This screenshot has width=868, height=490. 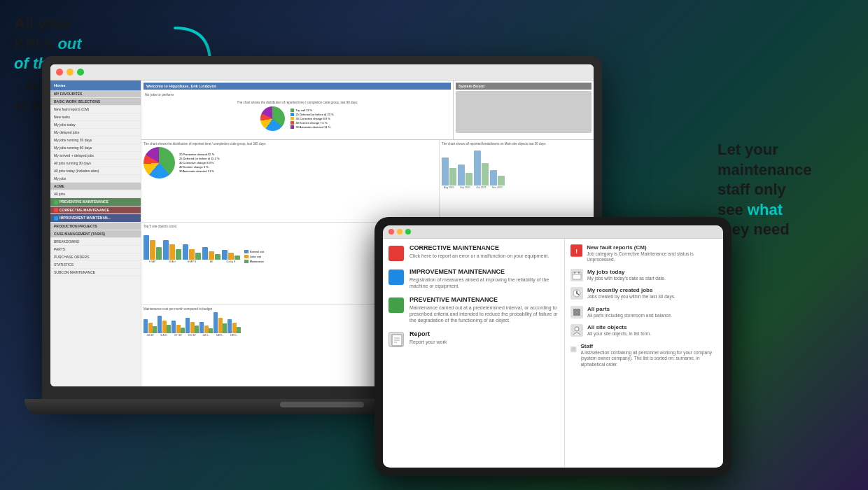 What do you see at coordinates (95, 211) in the screenshot?
I see `sidebar-section-corrective: CORRECTIVE MAINTENANCE` at bounding box center [95, 211].